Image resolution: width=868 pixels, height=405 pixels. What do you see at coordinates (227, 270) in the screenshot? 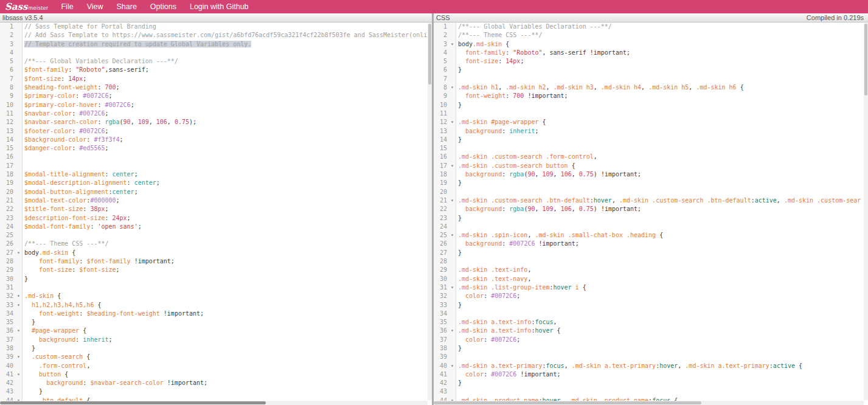
I see `code-text: font-size: $font-size;` at bounding box center [227, 270].